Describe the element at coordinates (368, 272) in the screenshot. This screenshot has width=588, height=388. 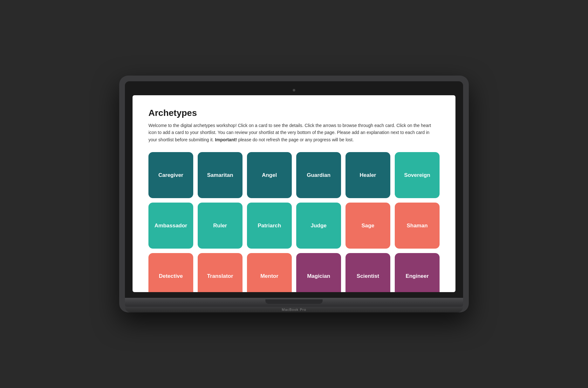
I see `card-scientist: Scientist` at that location.